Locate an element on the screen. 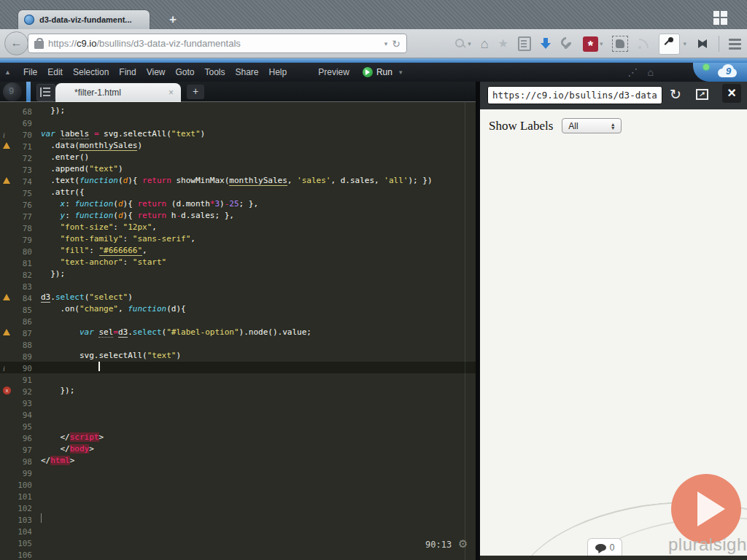 The width and height of the screenshot is (747, 560). url-bar: https://c9.io/bsullins/d3-data-viz-funda… is located at coordinates (217, 44).